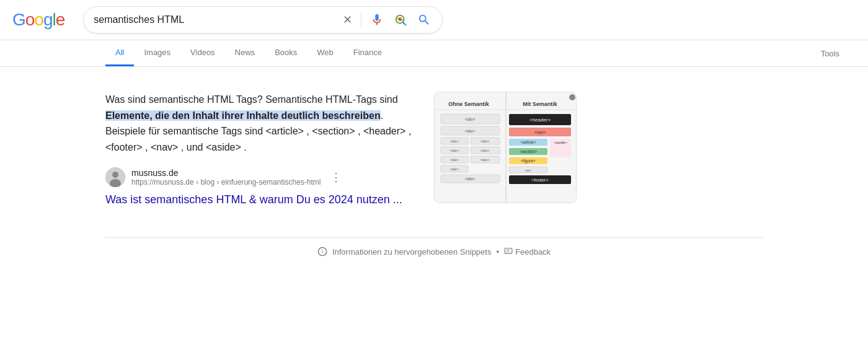  What do you see at coordinates (377, 20) in the screenshot?
I see `voice-search-button` at bounding box center [377, 20].